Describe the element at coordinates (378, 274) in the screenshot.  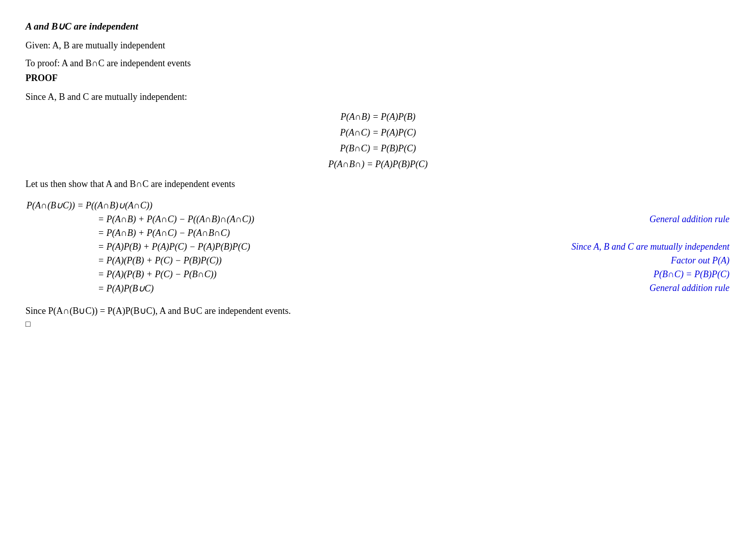
I see `derivation-row: = P(A)(P(B) + P(C) − P(B∩C))P(B∩C) = P(B…` at that location.